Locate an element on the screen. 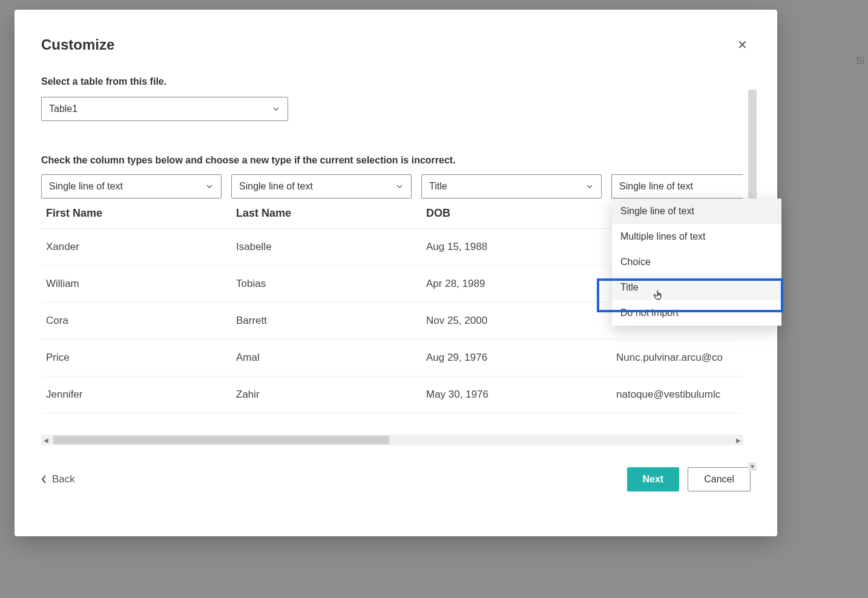 The width and height of the screenshot is (868, 598). dropdown-option-single-line: Single line of text is located at coordinates (697, 211).